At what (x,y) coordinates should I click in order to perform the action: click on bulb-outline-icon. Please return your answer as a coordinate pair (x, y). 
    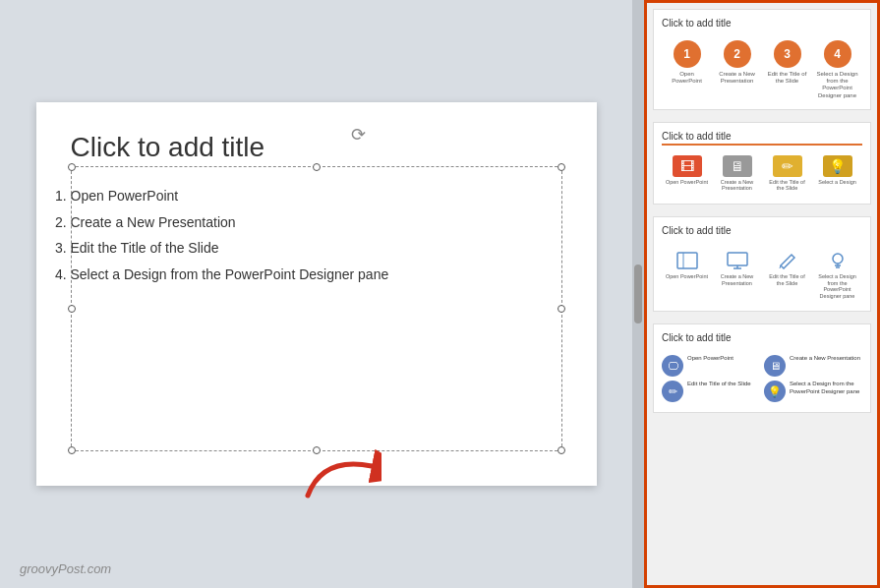
    Looking at the image, I should click on (838, 261).